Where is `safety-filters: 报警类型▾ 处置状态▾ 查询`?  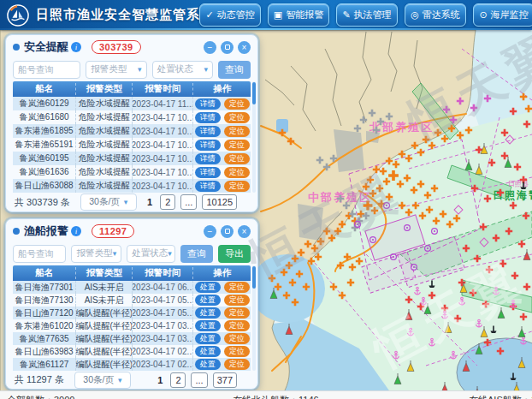 safety-filters: 报警类型▾ 处置状态▾ 查询 is located at coordinates (132, 69).